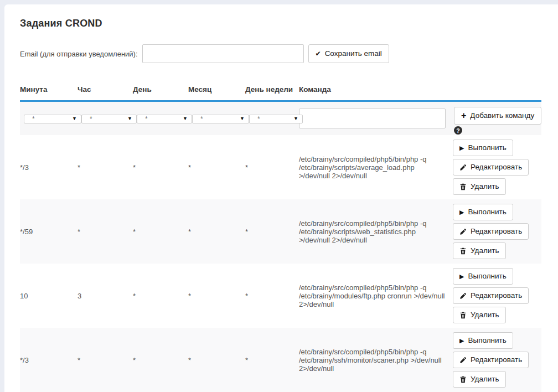 The image size is (558, 392). Describe the element at coordinates (281, 118) in the screenshot. I see `new-task-row: * ▼ * ▼ * ▼ * ▼ * ▼` at that location.